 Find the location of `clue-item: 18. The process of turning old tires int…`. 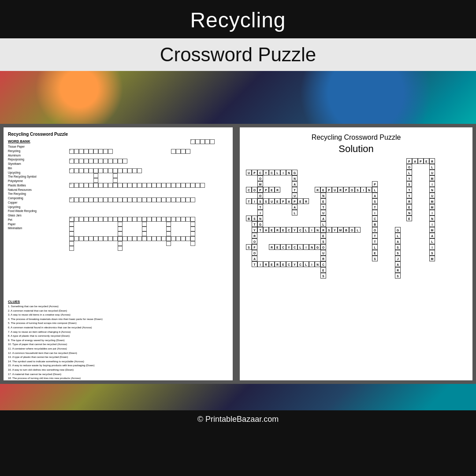

clue-item: 18. The process of turning old tires int… is located at coordinates (118, 378).